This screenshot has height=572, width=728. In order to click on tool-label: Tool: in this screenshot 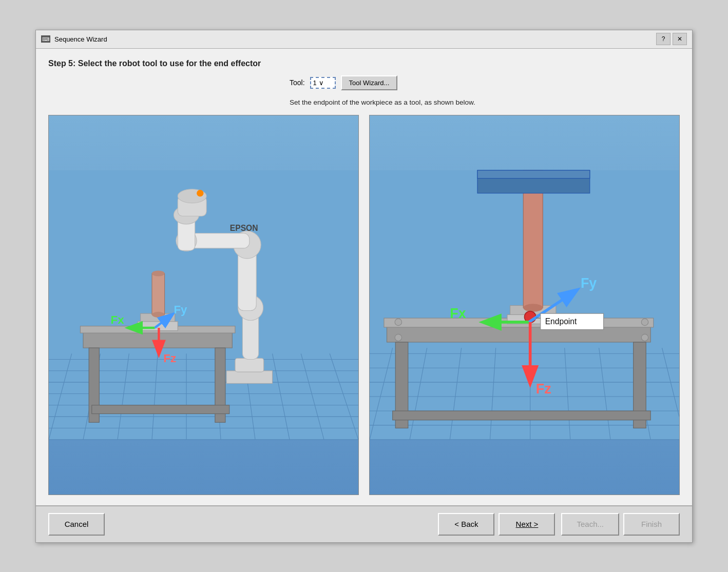, I will do `click(297, 83)`.